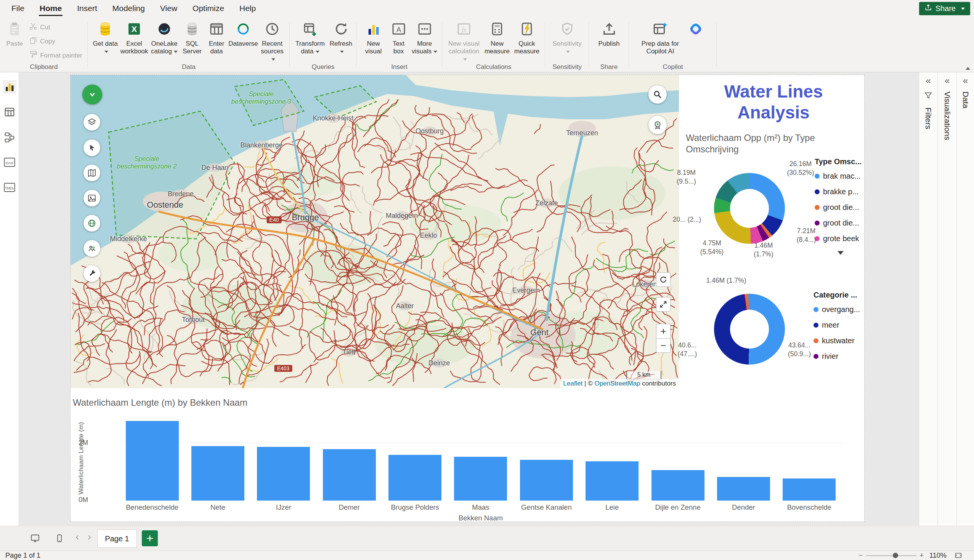 This screenshot has height=560, width=974. What do you see at coordinates (839, 341) in the screenshot?
I see `legend-item: kustwater` at bounding box center [839, 341].